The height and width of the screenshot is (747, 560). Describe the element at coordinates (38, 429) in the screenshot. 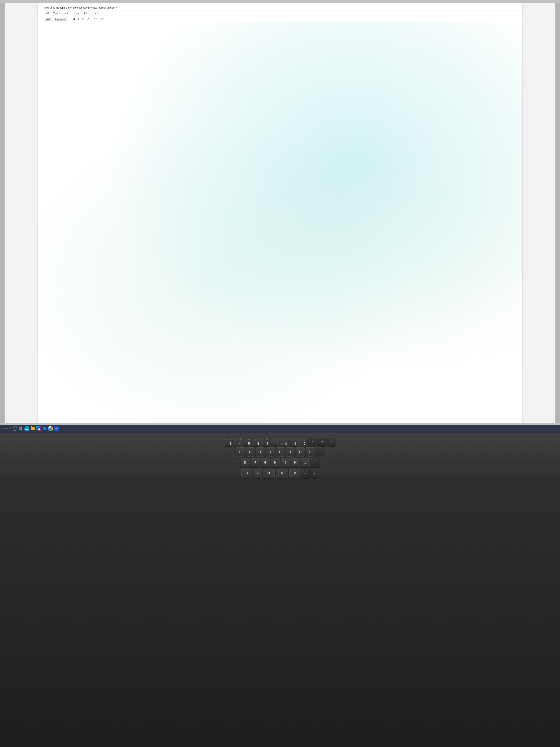

I see `store-icon` at that location.